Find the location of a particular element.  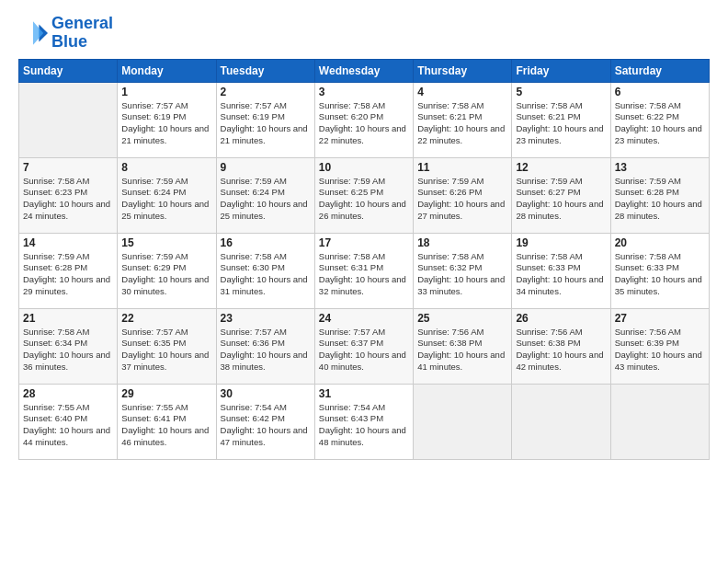

day-info: Sunrise: 7:58 AMSunset: 6:31 PMDaylight:… is located at coordinates (364, 274).